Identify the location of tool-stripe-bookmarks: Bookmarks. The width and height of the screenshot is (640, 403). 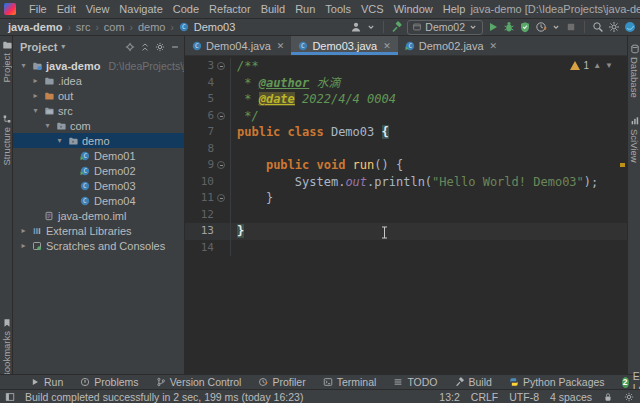
(6, 348).